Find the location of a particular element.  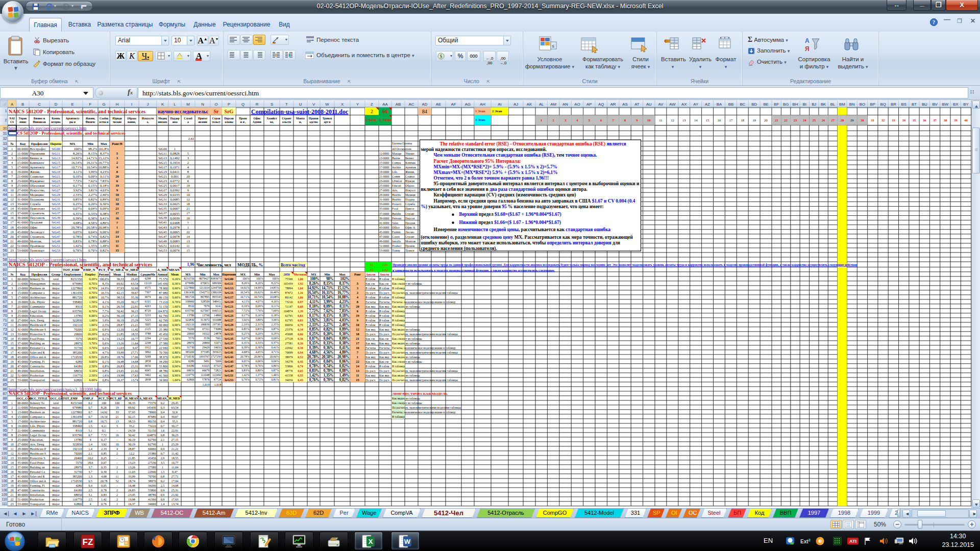

svg-text: 0,30 is located at coordinates (300, 348).